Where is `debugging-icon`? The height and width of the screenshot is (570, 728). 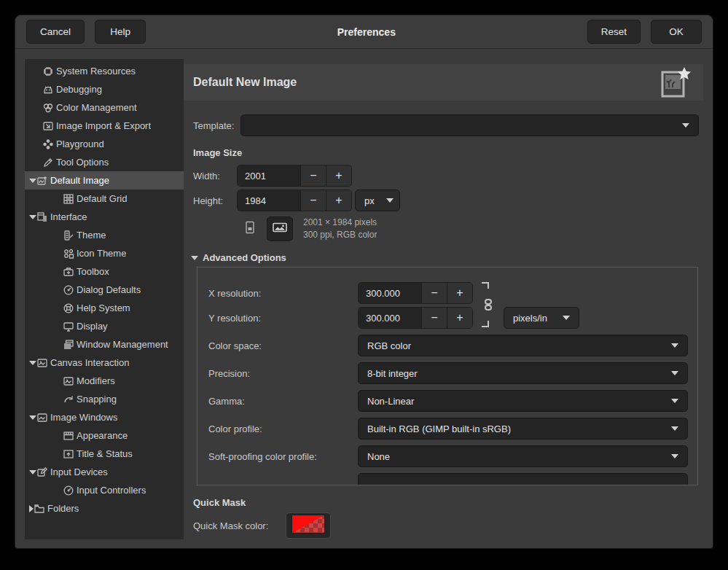
debugging-icon is located at coordinates (48, 90).